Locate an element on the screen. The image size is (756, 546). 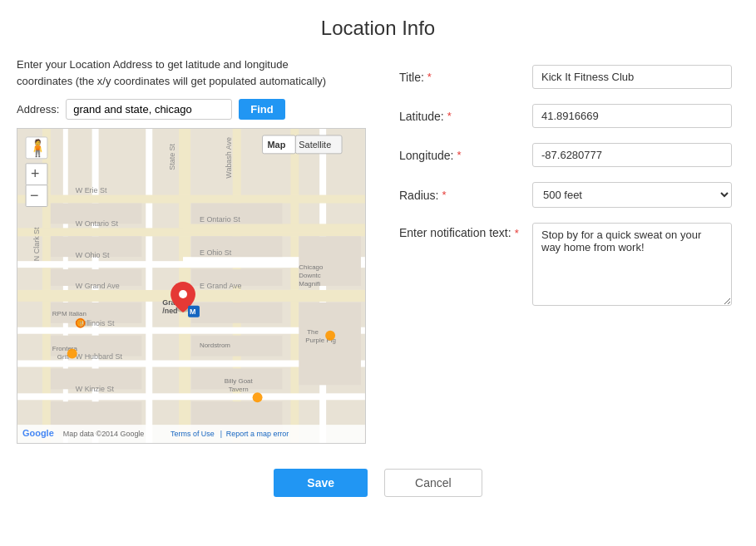
title-required: * is located at coordinates (429, 76).